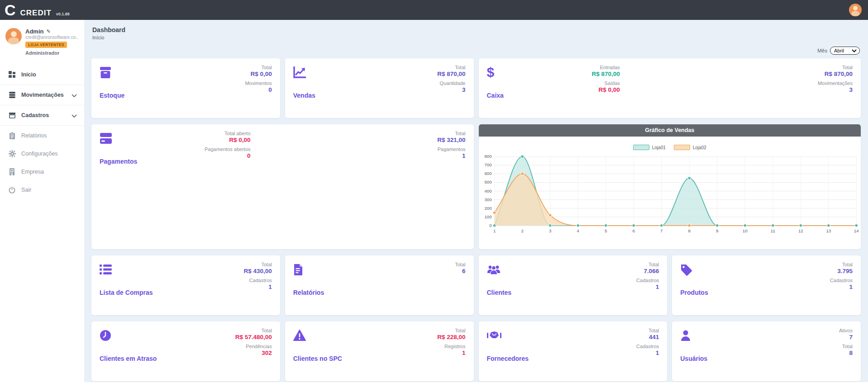  What do you see at coordinates (42, 206) in the screenshot?
I see `sidebar: Admin ✎ credit@anronsoftware.co... LOJA …` at bounding box center [42, 206].